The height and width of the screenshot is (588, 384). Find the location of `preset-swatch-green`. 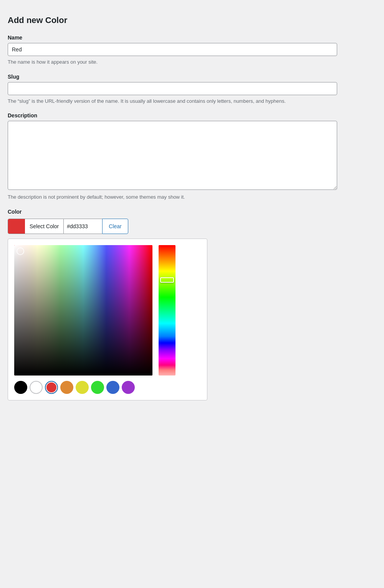

preset-swatch-green is located at coordinates (98, 387).